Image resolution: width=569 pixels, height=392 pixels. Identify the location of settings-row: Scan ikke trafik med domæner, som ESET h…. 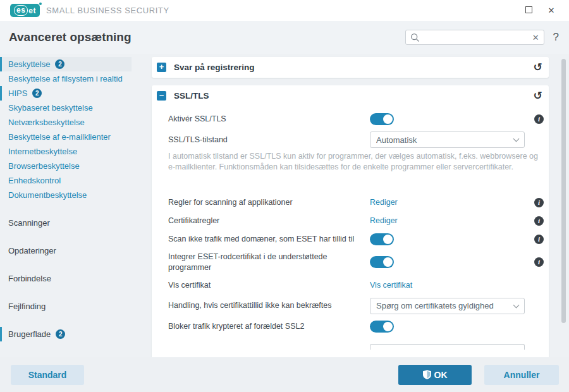
(356, 239).